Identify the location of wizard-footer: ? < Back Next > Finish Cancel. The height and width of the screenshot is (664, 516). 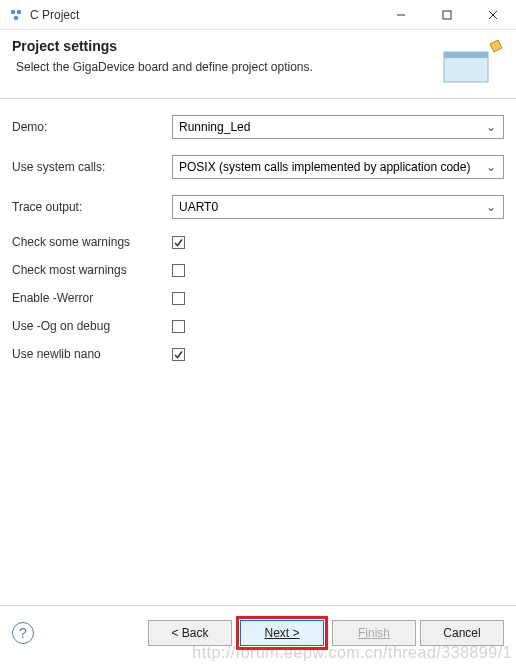
(258, 634).